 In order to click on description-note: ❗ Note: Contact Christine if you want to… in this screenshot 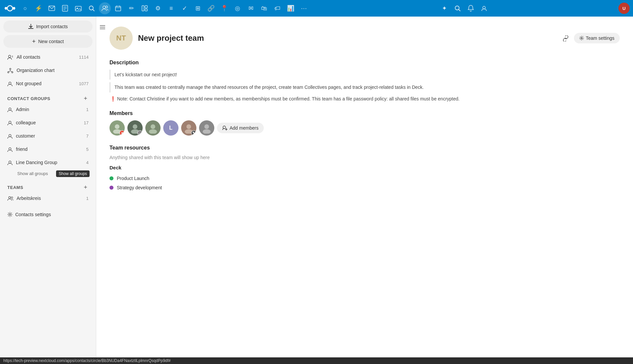, I will do `click(365, 99)`.